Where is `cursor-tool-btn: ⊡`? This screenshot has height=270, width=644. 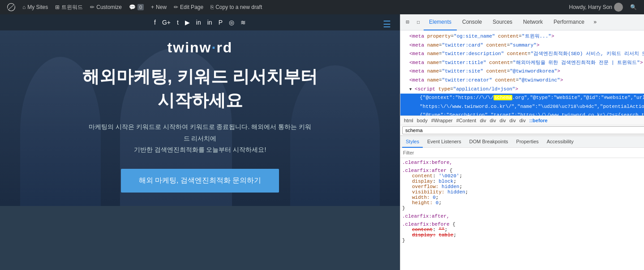 cursor-tool-btn: ⊡ is located at coordinates (408, 22).